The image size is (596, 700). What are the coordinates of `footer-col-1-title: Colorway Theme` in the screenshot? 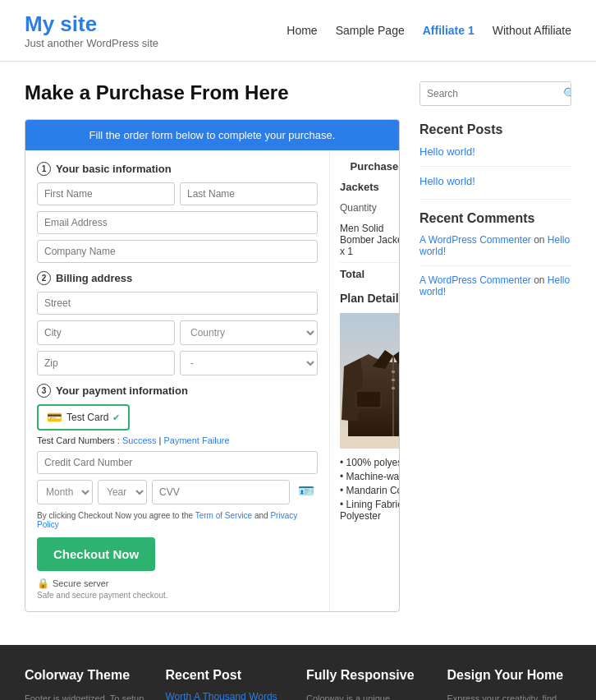 It's located at (87, 675).